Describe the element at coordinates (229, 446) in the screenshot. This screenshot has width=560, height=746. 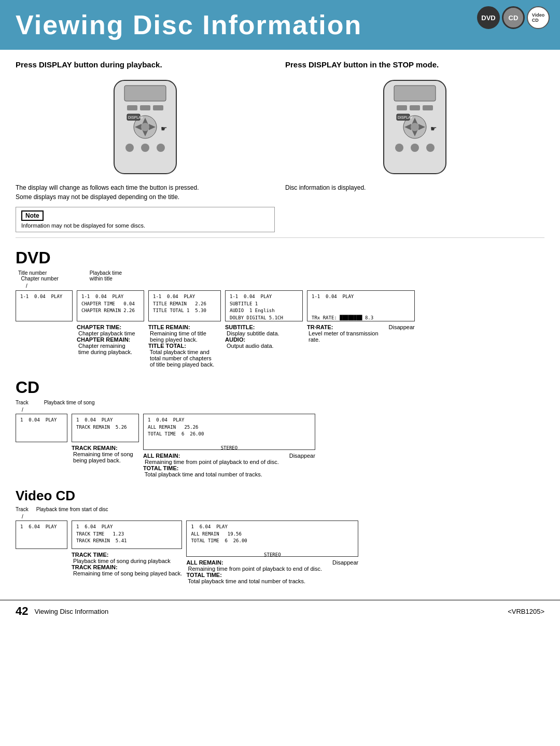
I see `cd-screen-3-group: 1 0.04 PLAY ALL REMAIN 25.26 TOTAL TIME …` at that location.